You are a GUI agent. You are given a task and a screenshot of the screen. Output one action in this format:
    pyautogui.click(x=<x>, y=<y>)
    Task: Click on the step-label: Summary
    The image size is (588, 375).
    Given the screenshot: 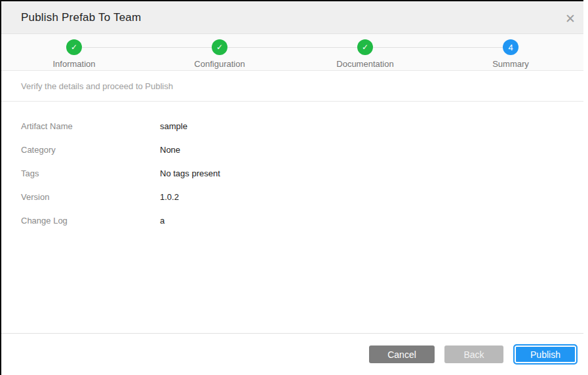 What is the action you would take?
    pyautogui.click(x=511, y=64)
    